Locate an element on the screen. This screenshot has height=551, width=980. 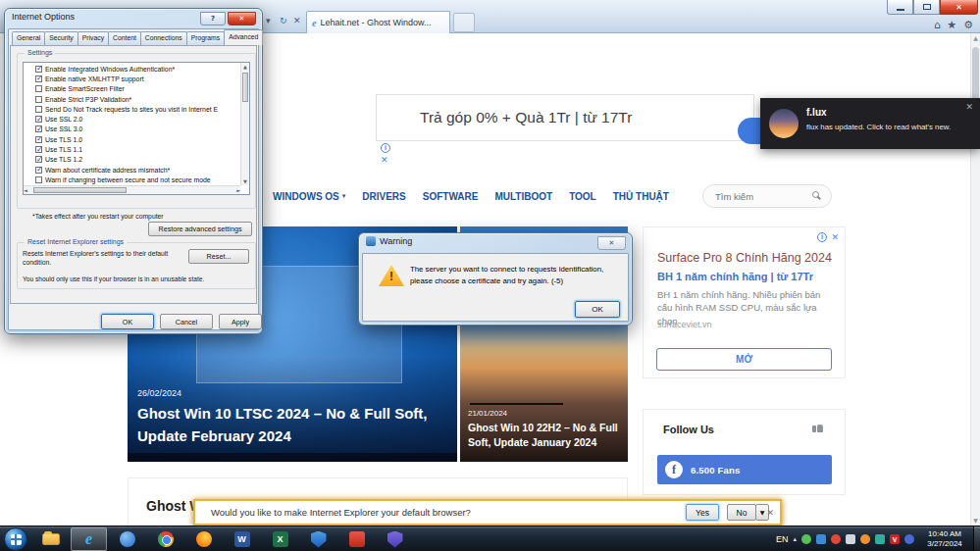
nav-item-windows-os: WINDOWS OS is located at coordinates (309, 196).